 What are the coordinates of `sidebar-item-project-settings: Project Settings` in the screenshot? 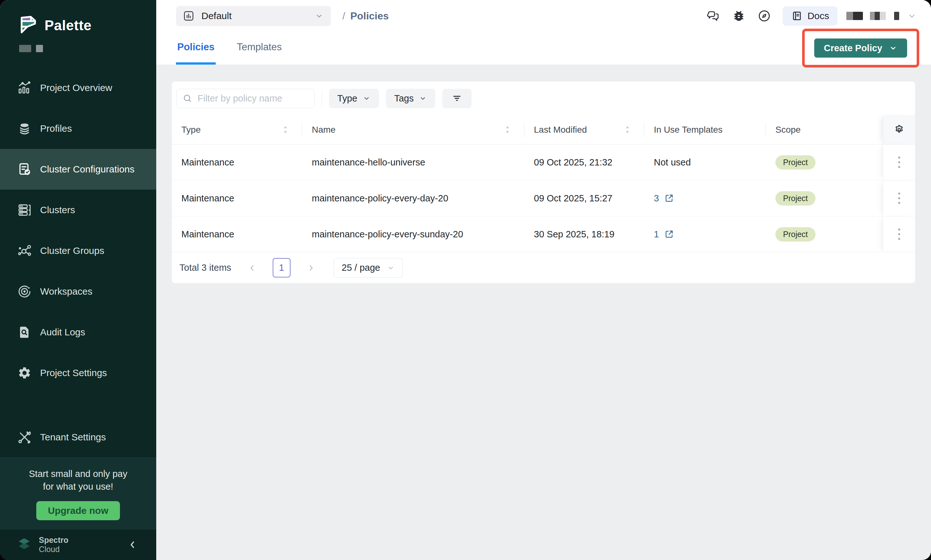 It's located at (78, 373).